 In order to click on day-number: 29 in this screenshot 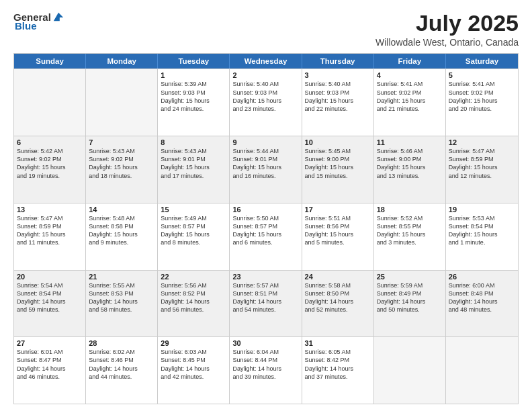, I will do `click(193, 343)`.